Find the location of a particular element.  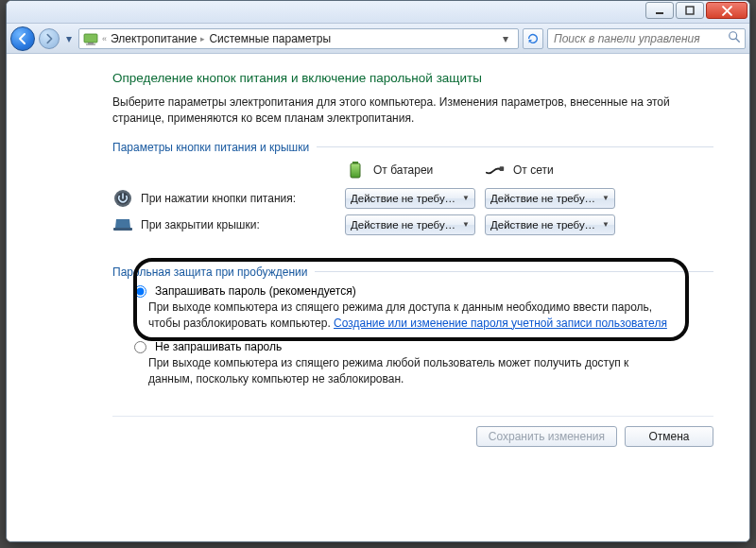

titlebar is located at coordinates (378, 12).